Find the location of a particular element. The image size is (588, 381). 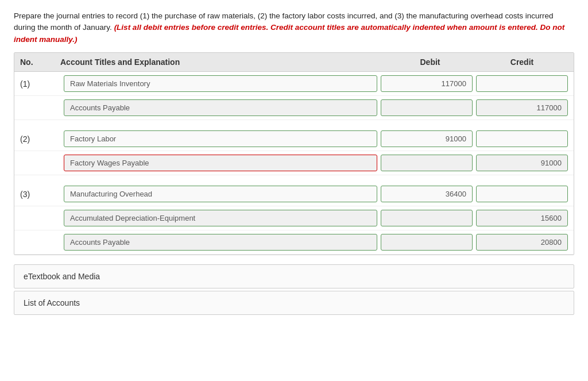

row-number: (1) is located at coordinates (40, 83).